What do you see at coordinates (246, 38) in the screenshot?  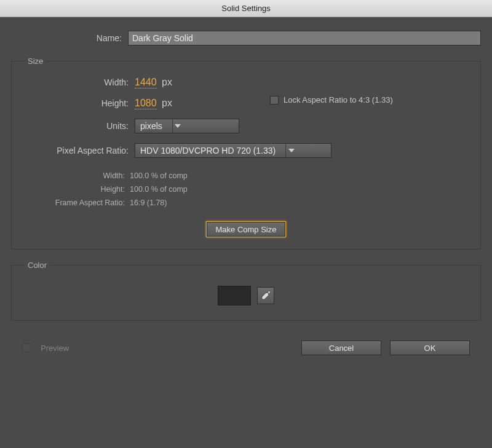 I see `name-row: Name:` at bounding box center [246, 38].